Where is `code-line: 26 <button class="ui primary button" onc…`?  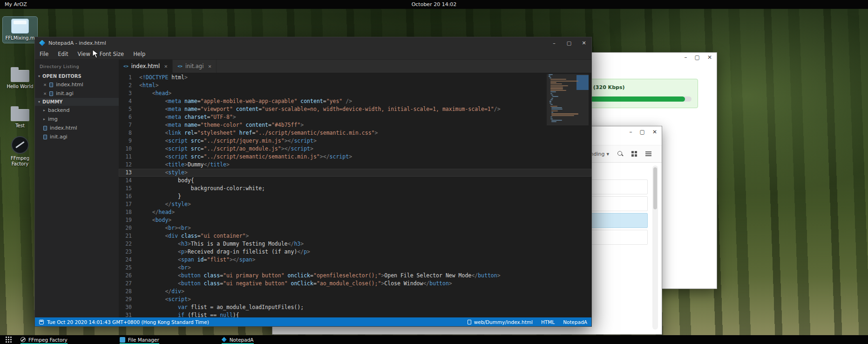
code-line: 26 <button class="ui primary button" onc… is located at coordinates (355, 276).